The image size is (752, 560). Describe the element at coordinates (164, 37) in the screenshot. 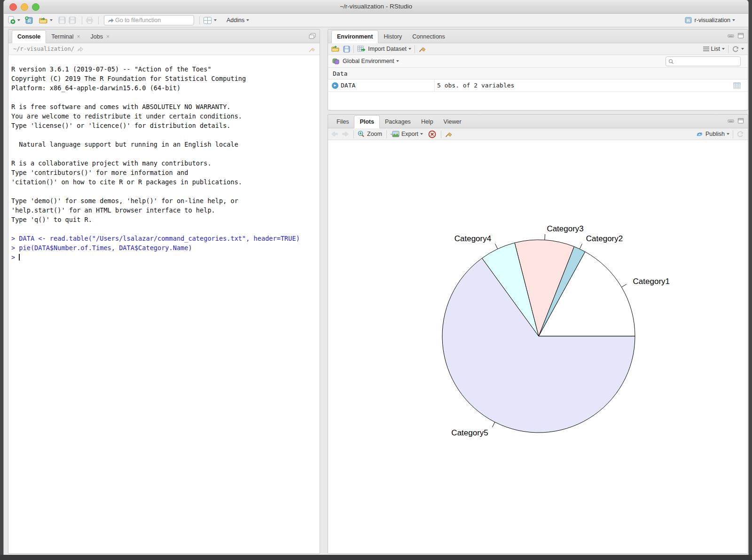

I see `console-tabstrip: Console Terminal× Jobs×` at that location.